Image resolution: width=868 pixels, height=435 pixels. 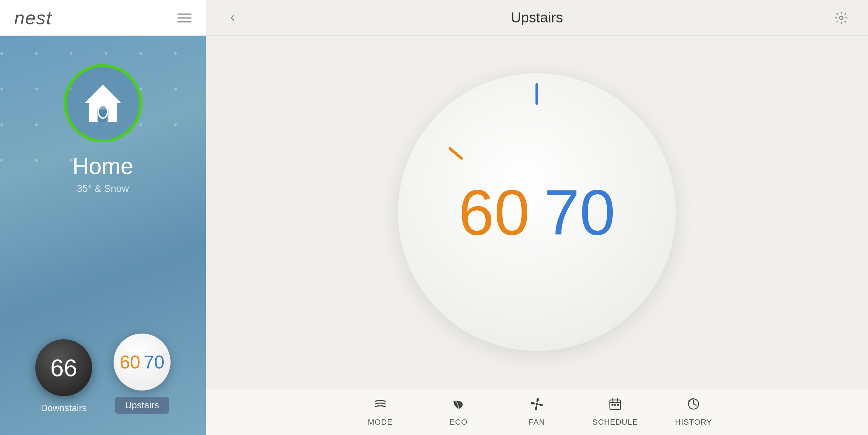 What do you see at coordinates (537, 212) in the screenshot?
I see `dial-temperatures: 60 70` at bounding box center [537, 212].